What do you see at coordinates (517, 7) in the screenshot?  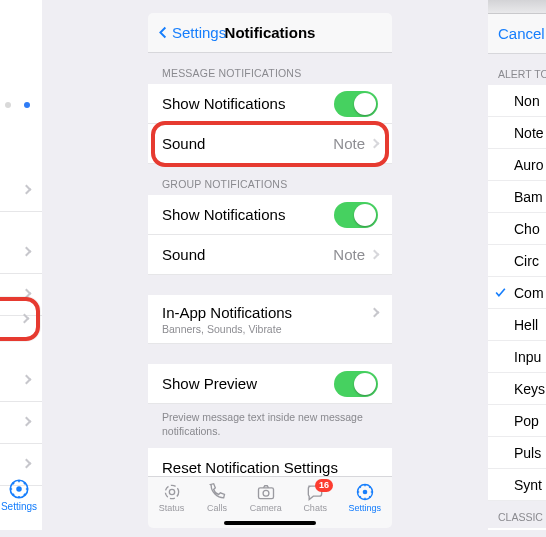 I see `sheet-grabber` at bounding box center [517, 7].